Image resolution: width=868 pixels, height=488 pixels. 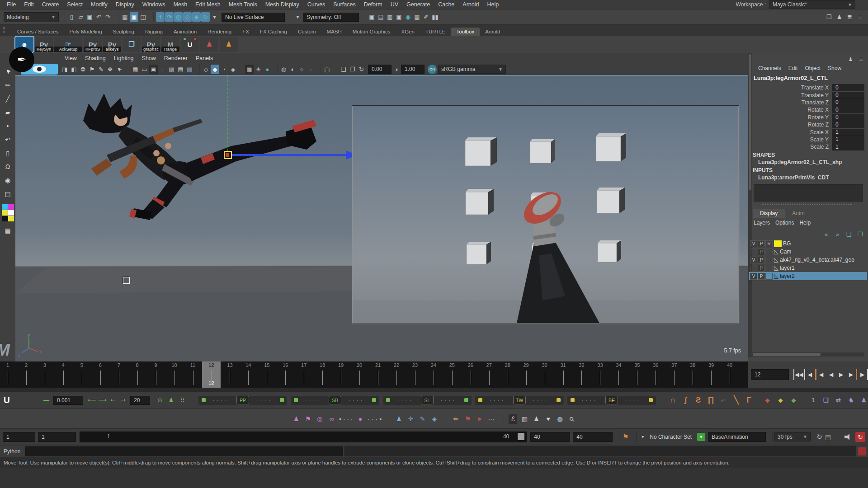 I want to click on menu-item: Edit Mesh, so click(x=208, y=5).